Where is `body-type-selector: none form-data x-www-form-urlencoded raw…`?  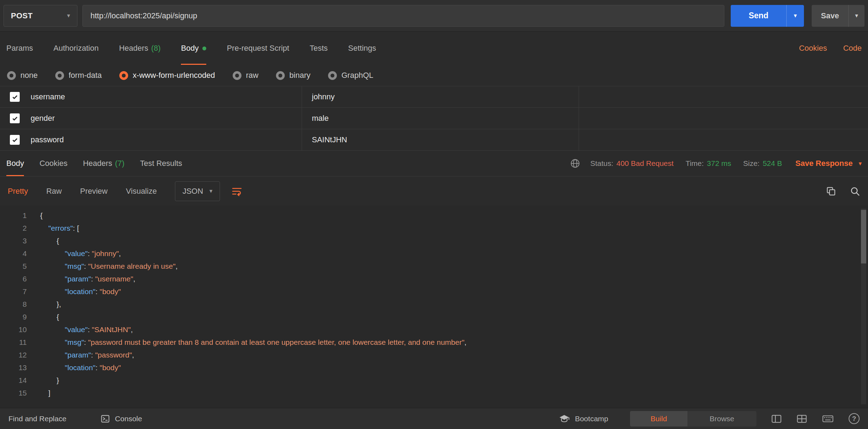 body-type-selector: none form-data x-www-form-urlencoded raw… is located at coordinates (434, 75).